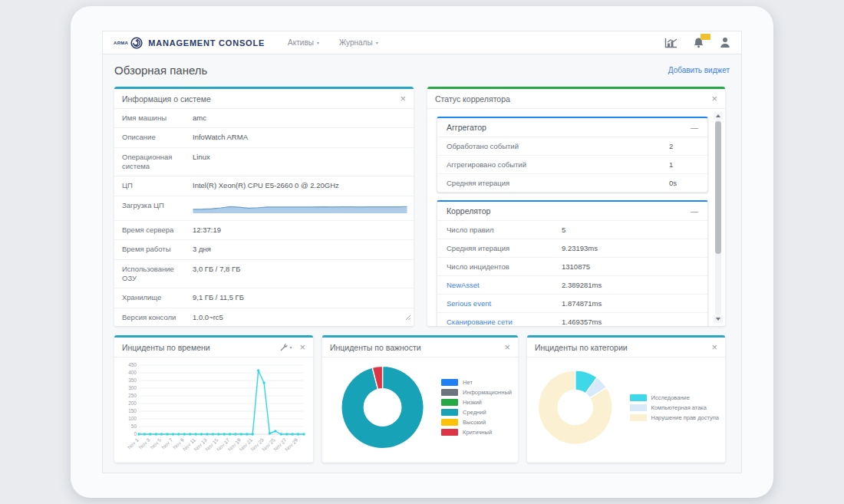  What do you see at coordinates (132, 373) in the screenshot?
I see `svg-text: 400` at bounding box center [132, 373].